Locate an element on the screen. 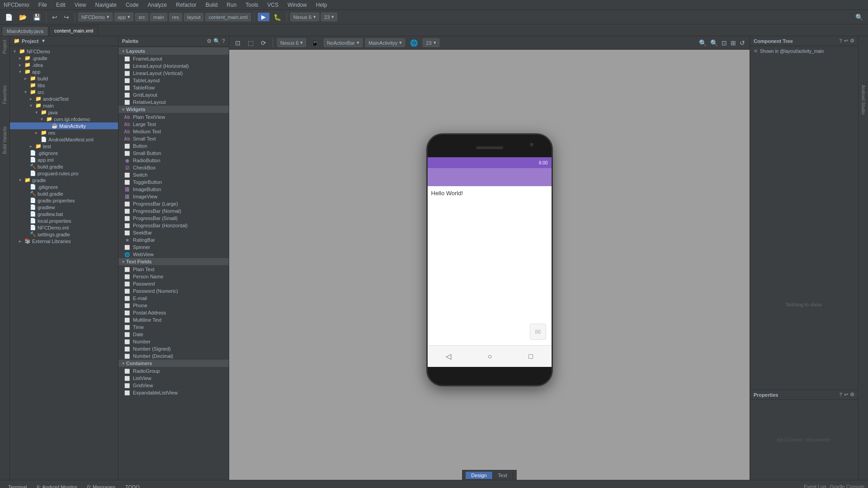 This screenshot has width=868, height=488. menu-build: Build is located at coordinates (212, 5).